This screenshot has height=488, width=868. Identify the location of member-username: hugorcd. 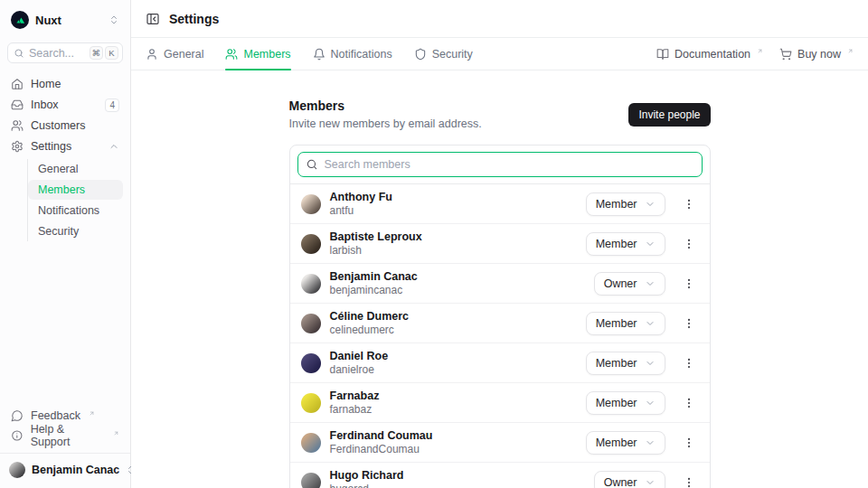
(367, 485).